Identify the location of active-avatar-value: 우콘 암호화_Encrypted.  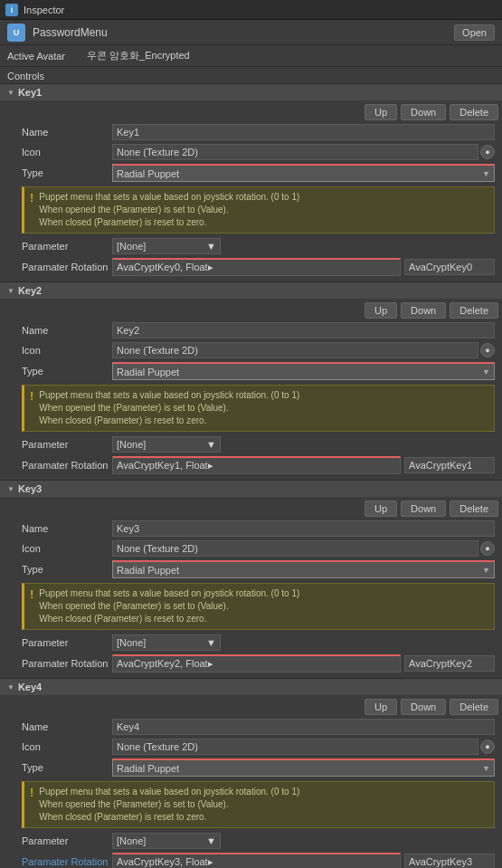
(138, 56).